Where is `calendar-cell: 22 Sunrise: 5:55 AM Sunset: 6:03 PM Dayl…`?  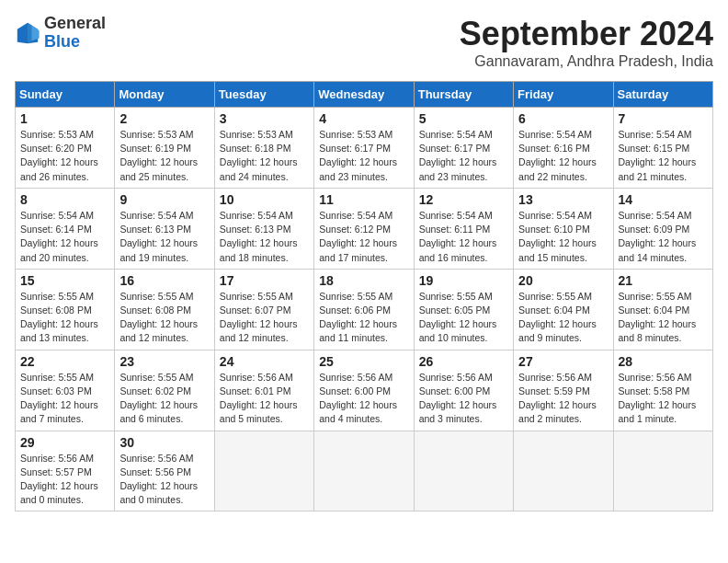 calendar-cell: 22 Sunrise: 5:55 AM Sunset: 6:03 PM Dayl… is located at coordinates (65, 390).